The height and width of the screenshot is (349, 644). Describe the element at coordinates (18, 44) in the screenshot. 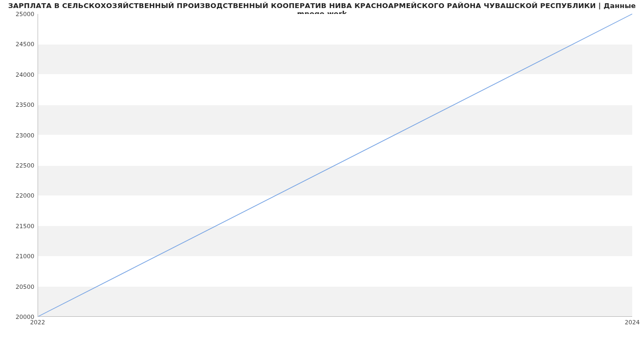

I see `y-tick-label: 24500` at that location.